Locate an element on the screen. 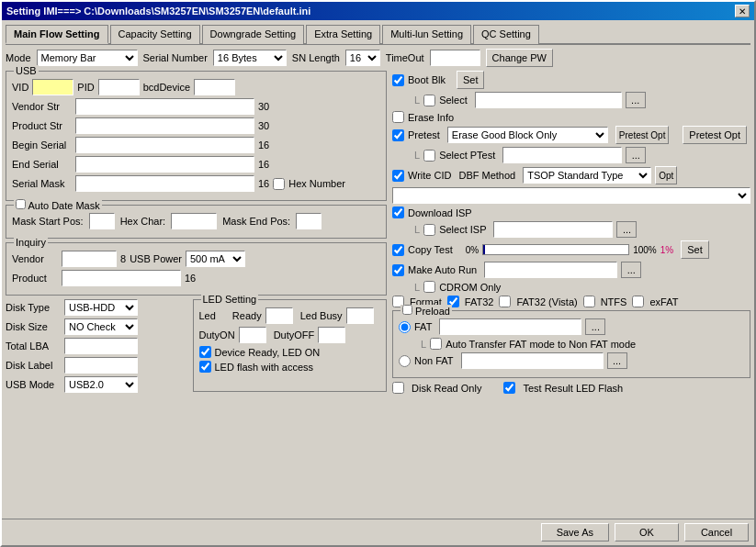  pid-input: 1000 is located at coordinates (119, 87).